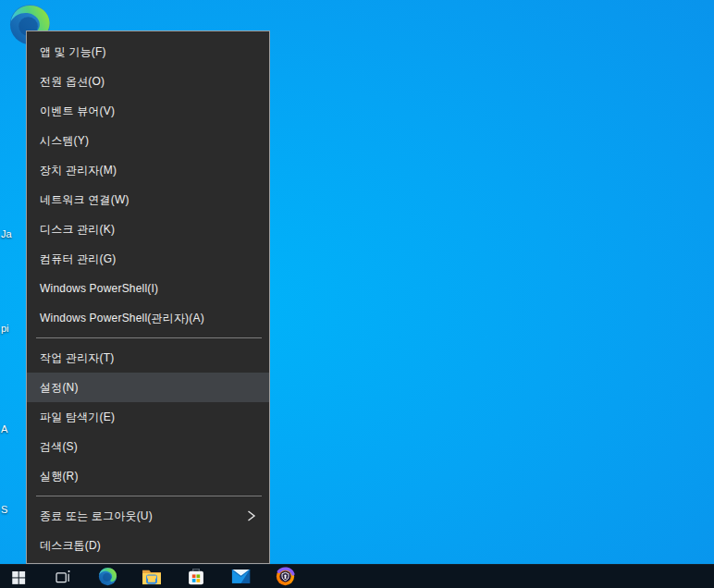 The height and width of the screenshot is (588, 714). Describe the element at coordinates (78, 259) in the screenshot. I see `menu-item-label: 컴퓨터 관리(G)` at that location.